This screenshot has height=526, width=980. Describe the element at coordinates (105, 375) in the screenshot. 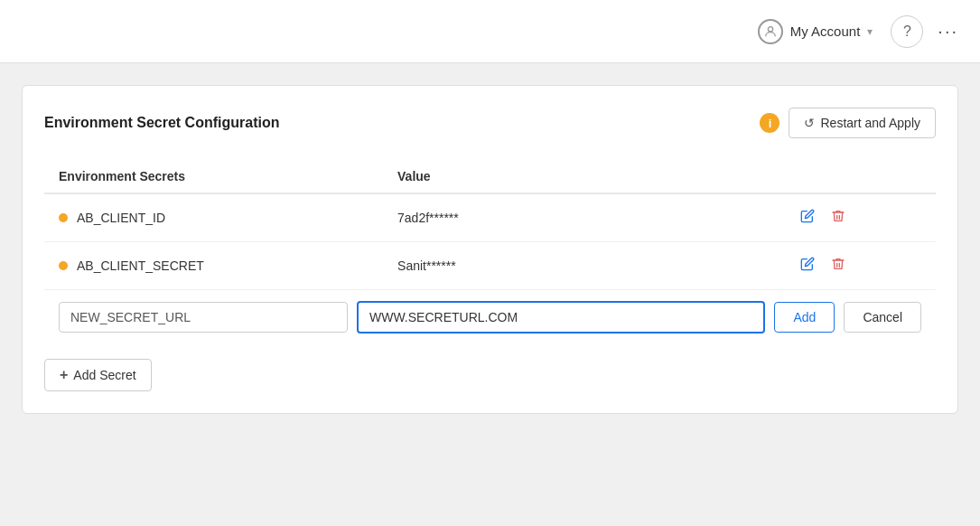

I see `add-secret-label: Add Secret` at that location.